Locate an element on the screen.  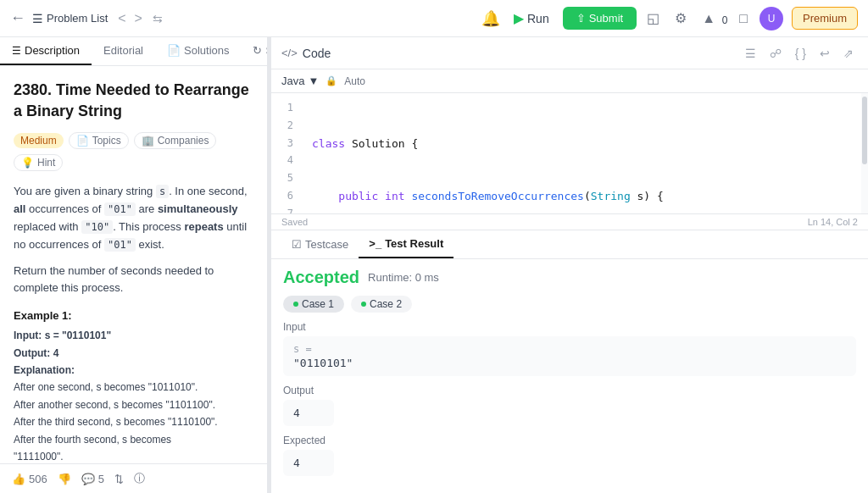
problem-title: 2380. Time Needed to Rearrange a Binary … is located at coordinates (134, 101).